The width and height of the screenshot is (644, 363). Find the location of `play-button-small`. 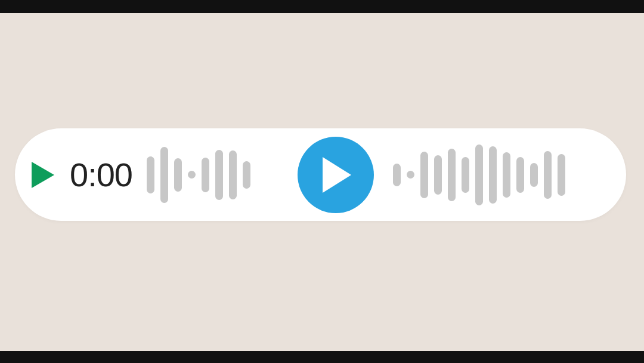

play-button-small is located at coordinates (43, 175).